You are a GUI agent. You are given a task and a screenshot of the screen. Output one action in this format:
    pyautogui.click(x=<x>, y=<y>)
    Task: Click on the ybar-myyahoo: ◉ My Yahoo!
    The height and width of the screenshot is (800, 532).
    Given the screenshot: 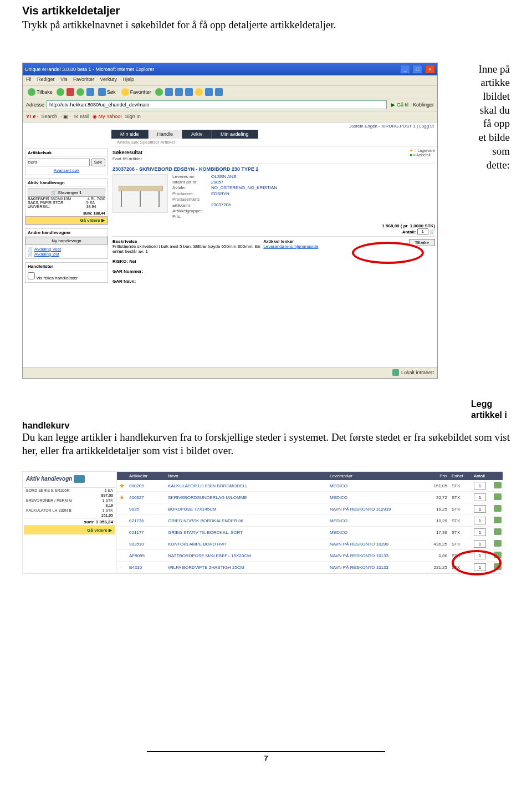 What is the action you would take?
    pyautogui.click(x=108, y=116)
    